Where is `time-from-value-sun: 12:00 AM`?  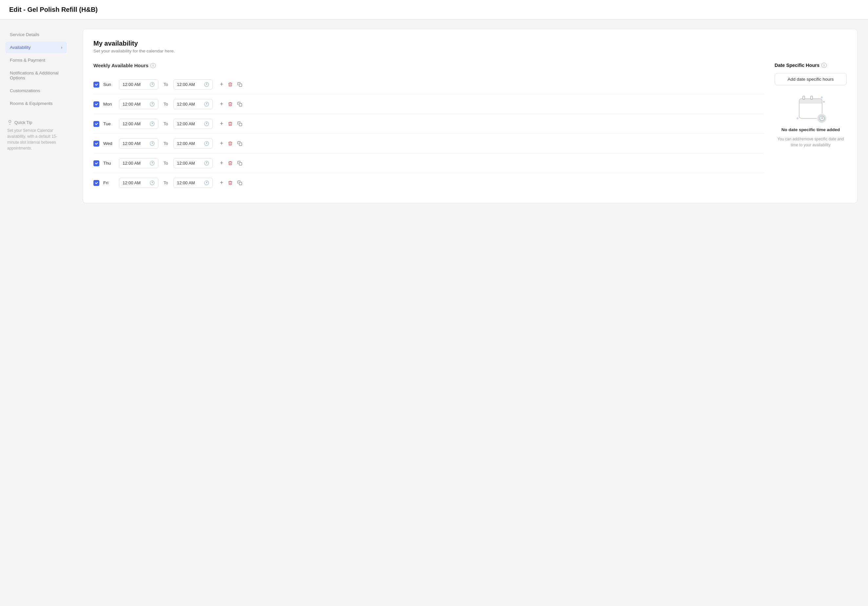 time-from-value-sun: 12:00 AM is located at coordinates (132, 85).